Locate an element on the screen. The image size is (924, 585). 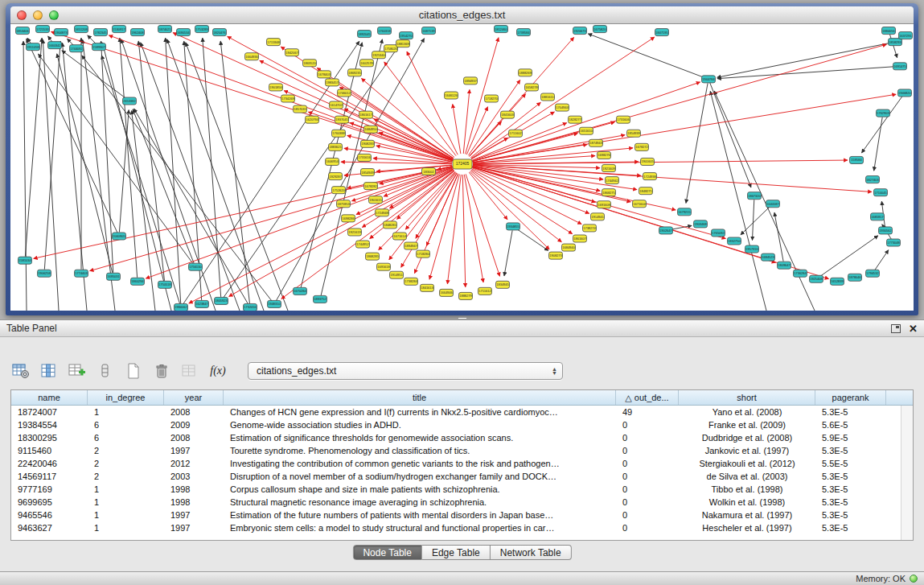
graph-node-label: 1687139 is located at coordinates (429, 31).